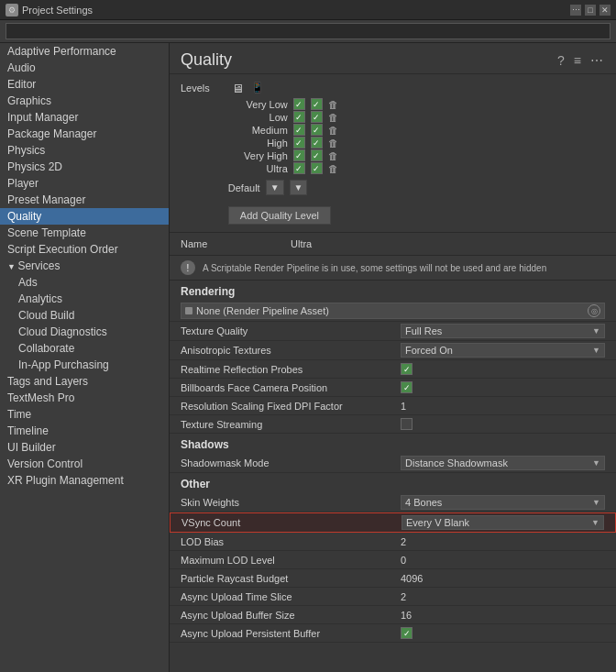 The height and width of the screenshot is (672, 616). Describe the element at coordinates (188, 268) in the screenshot. I see `info-icon: !` at that location.